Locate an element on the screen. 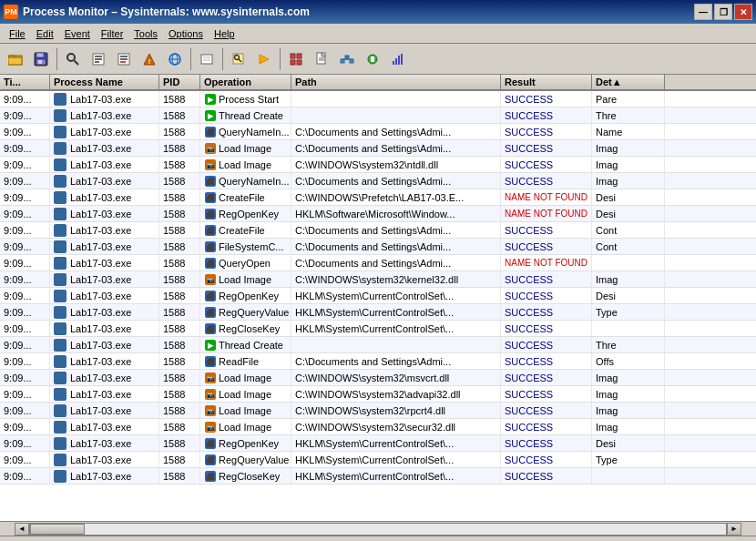 The image size is (756, 541). find-button is located at coordinates (73, 59).